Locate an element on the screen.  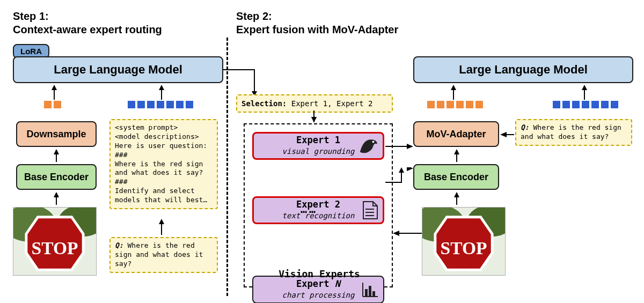
expert-1: Expert 1visual grounding is located at coordinates (318, 146).